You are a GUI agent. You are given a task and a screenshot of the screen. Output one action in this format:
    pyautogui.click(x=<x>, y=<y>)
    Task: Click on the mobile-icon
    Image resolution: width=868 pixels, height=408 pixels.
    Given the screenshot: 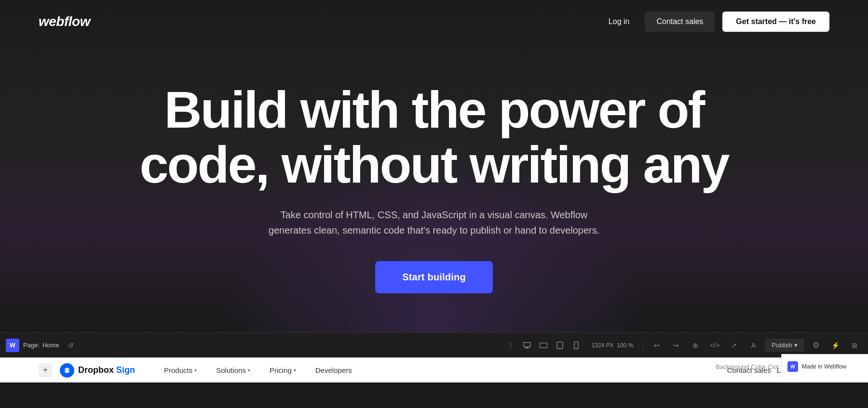 What is the action you would take?
    pyautogui.click(x=576, y=345)
    